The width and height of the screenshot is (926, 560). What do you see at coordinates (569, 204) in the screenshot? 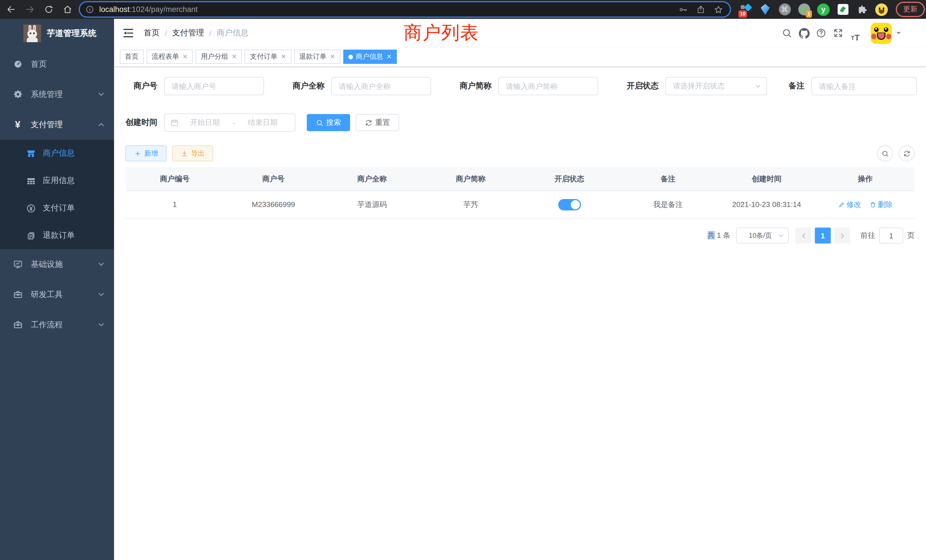
I see `cell-status` at bounding box center [569, 204].